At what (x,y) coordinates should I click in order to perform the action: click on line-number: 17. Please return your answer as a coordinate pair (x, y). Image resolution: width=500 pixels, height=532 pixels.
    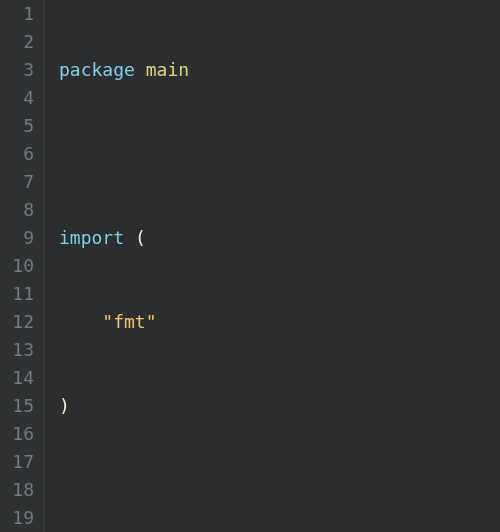
    Looking at the image, I should click on (20, 462).